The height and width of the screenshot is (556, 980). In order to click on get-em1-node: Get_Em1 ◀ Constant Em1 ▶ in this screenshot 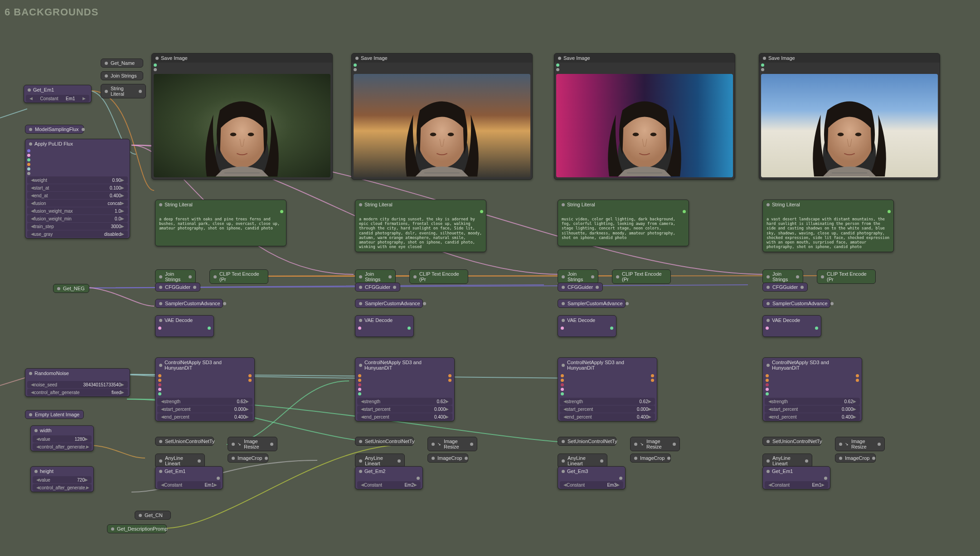, I will do `click(58, 94)`.